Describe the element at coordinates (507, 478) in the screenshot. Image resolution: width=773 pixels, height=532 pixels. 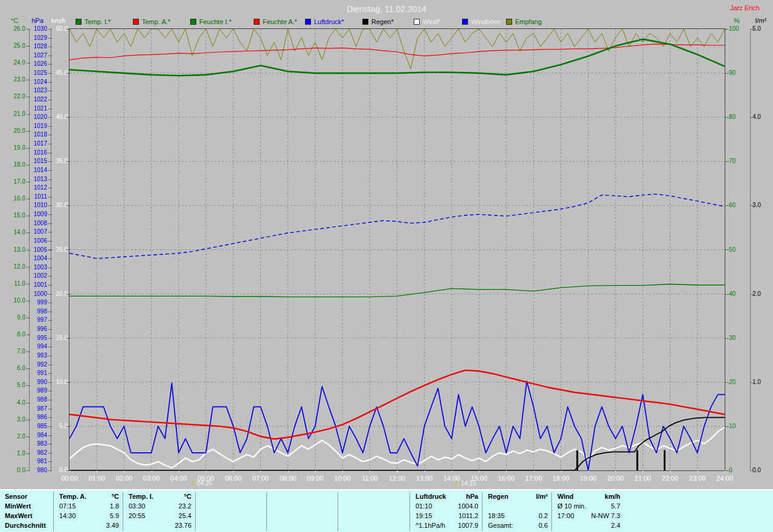
I see `x-axis-label: 16:00` at that location.